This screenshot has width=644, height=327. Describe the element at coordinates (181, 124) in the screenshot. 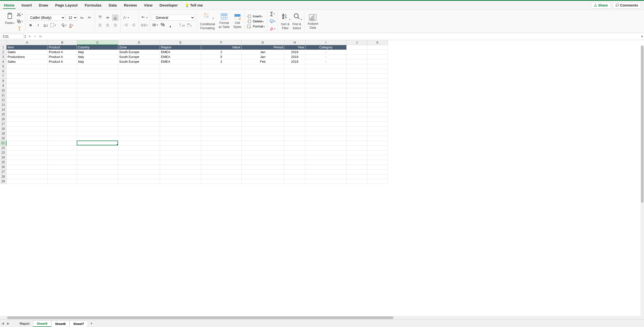

I see `cell-E17` at that location.